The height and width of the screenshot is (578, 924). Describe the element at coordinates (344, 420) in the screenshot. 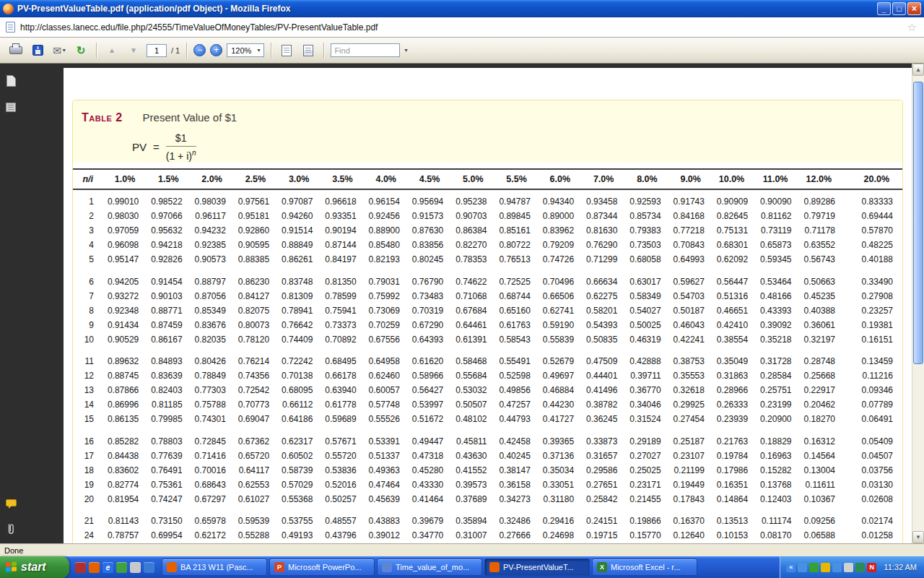

I see `pv-factor-cell: 0.59689` at that location.